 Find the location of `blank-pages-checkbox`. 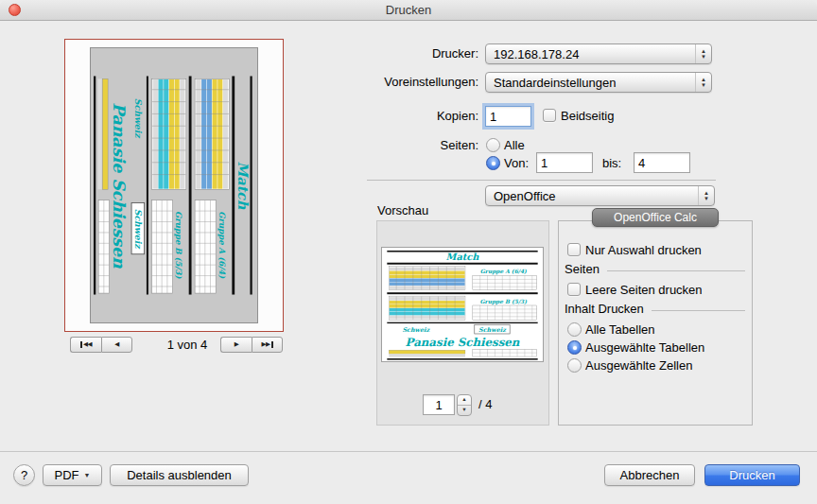

blank-pages-checkbox is located at coordinates (574, 289).